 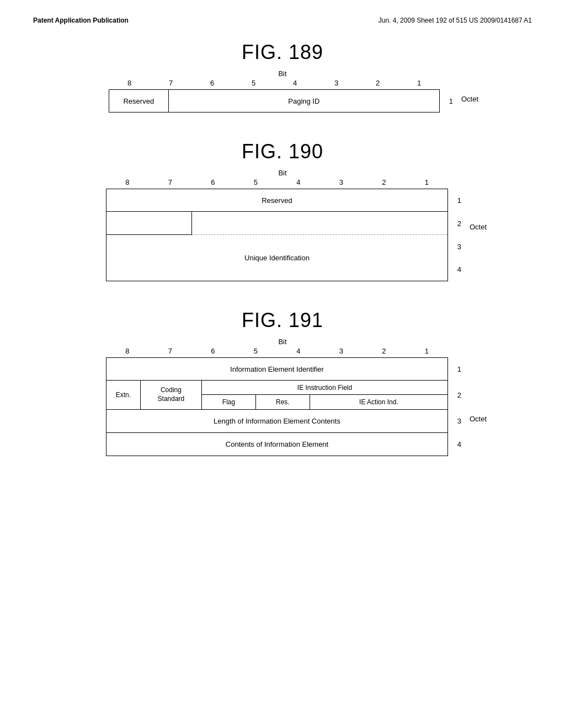 I want to click on fig191-res-cell: Res., so click(x=283, y=402).